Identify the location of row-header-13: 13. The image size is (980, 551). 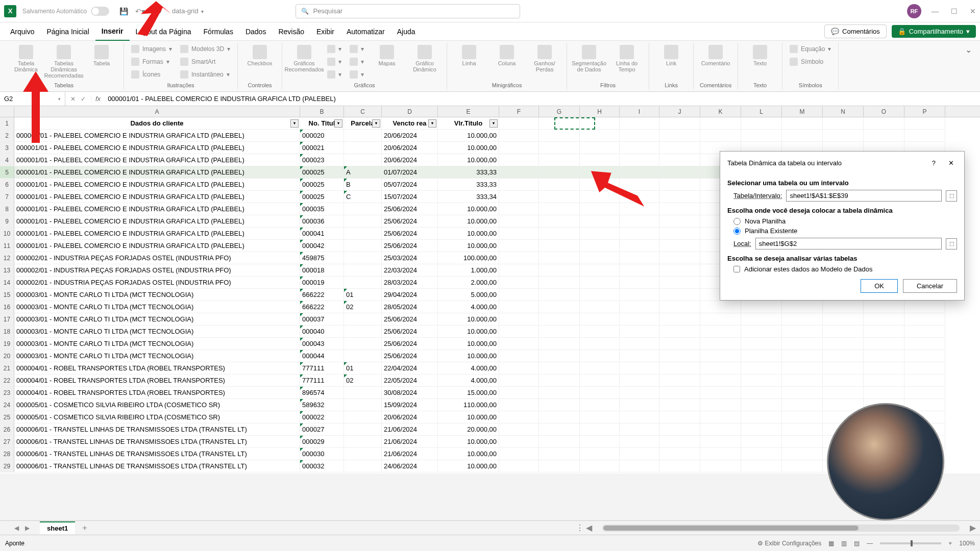
(7, 270).